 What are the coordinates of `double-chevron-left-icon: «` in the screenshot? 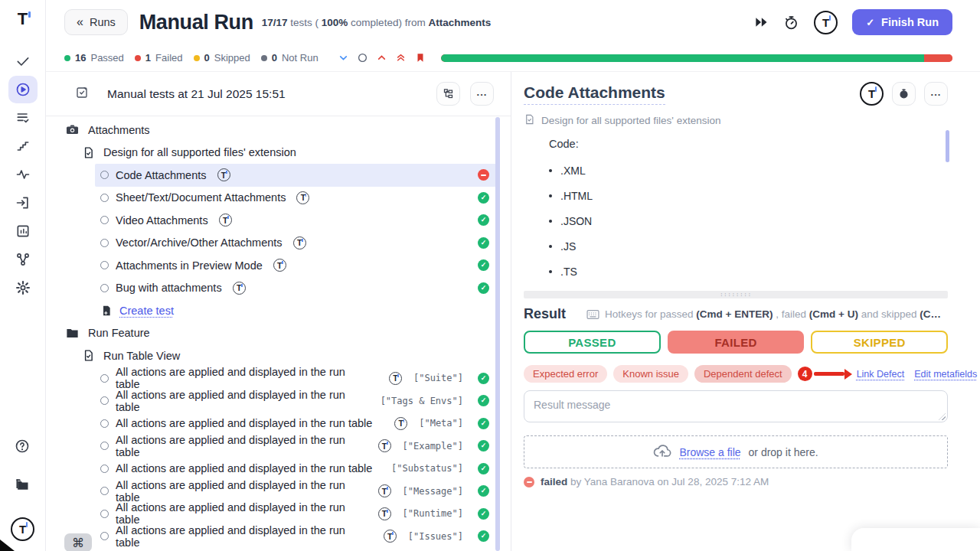 It's located at (80, 22).